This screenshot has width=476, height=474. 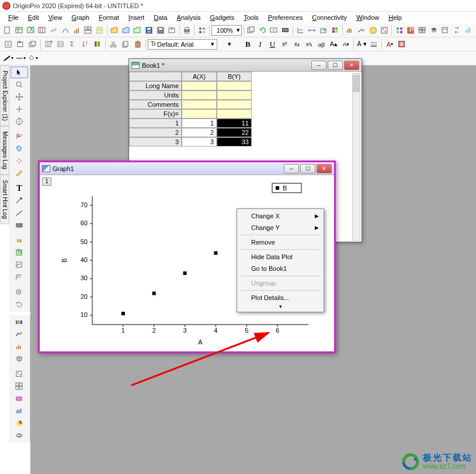 I want to click on ppt-button: P, so click(x=411, y=30).